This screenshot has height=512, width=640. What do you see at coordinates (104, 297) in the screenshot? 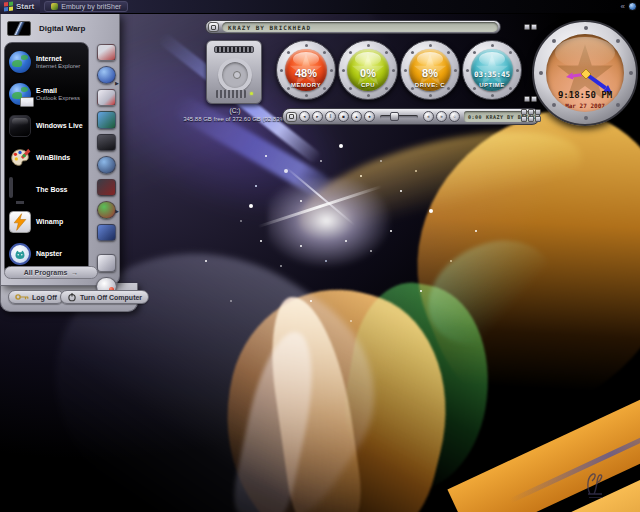
I see `turn-off-computer-button: Turn Off Computer` at bounding box center [104, 297].